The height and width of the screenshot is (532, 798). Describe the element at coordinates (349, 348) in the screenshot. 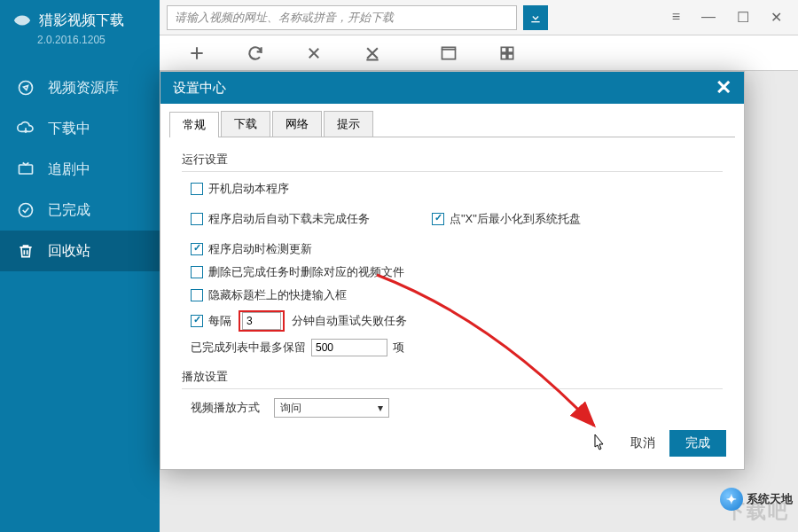

I see `max-keep-input` at that location.